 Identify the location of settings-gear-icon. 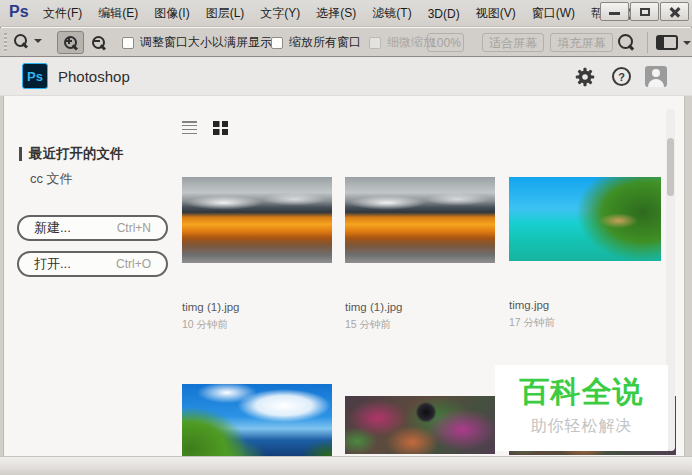
(585, 77).